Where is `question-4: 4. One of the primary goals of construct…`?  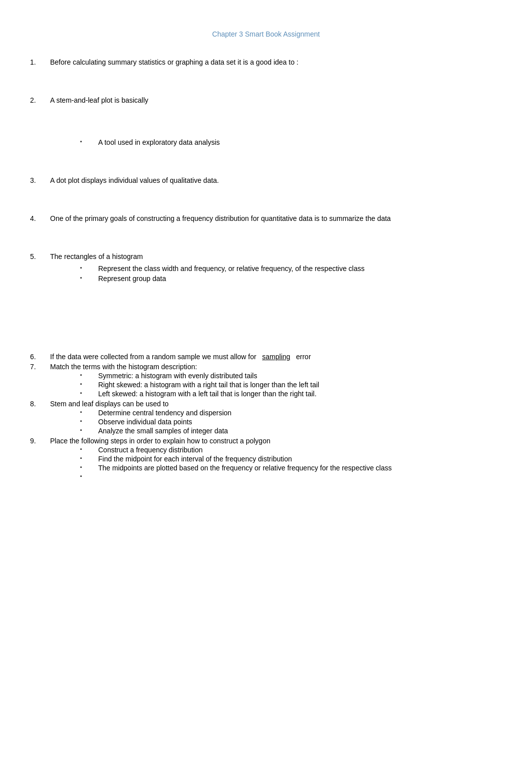 question-4: 4. One of the primary goals of construct… is located at coordinates (266, 218).